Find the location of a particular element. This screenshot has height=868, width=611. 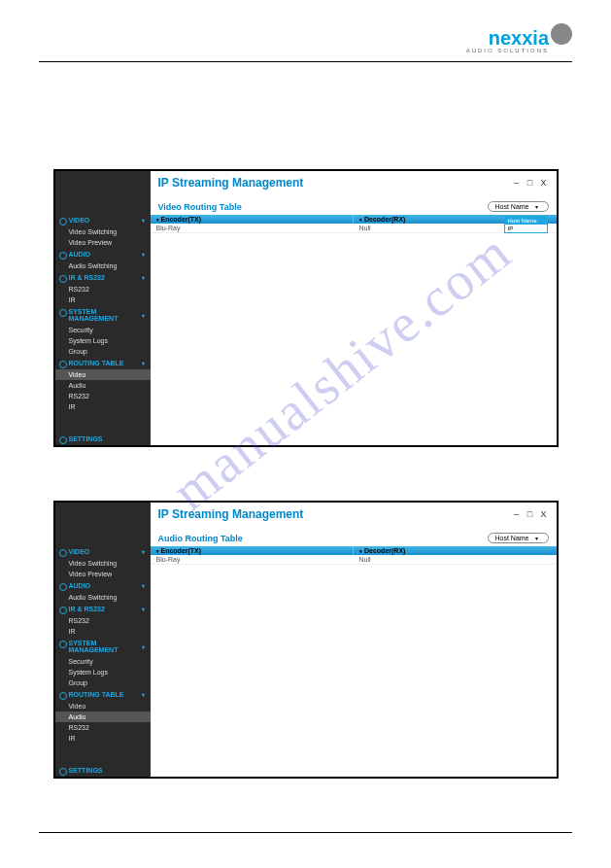

dropdown-option: Host Name is located at coordinates (526, 221).